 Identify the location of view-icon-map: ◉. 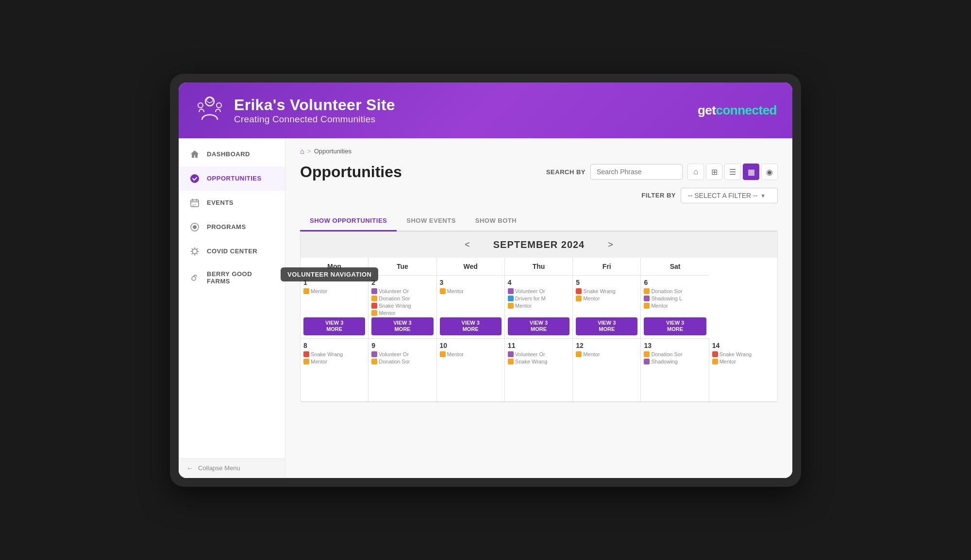
(770, 172).